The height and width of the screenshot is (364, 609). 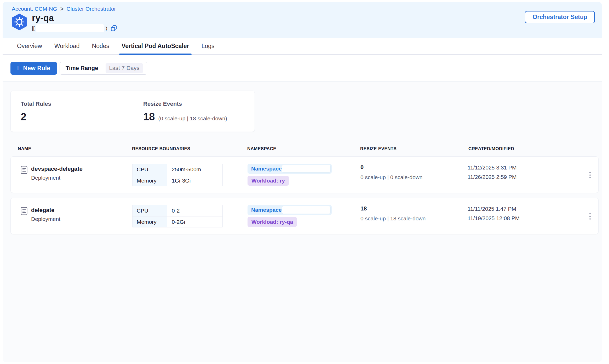 What do you see at coordinates (262, 149) in the screenshot?
I see `col-header-namespace: NAMESPACE` at bounding box center [262, 149].